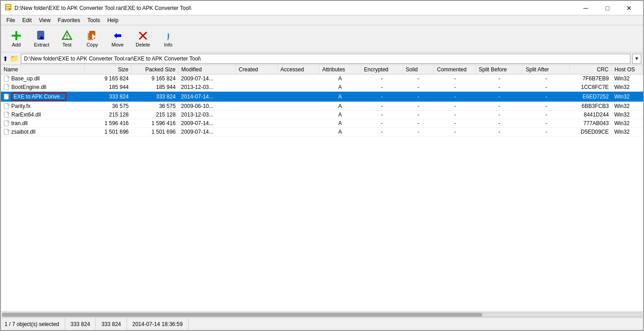 The height and width of the screenshot is (331, 644). Describe the element at coordinates (168, 39) in the screenshot. I see `info-toolbar-button: iInfo` at that location.